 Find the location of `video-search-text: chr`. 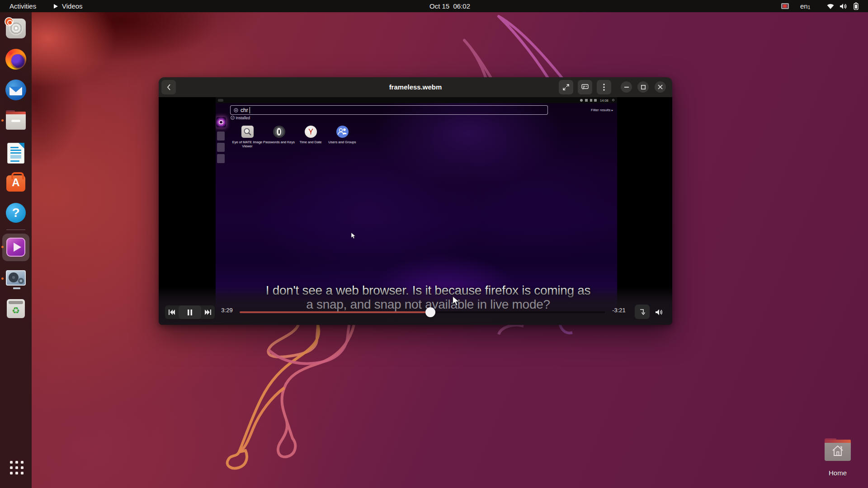

video-search-text: chr is located at coordinates (244, 110).